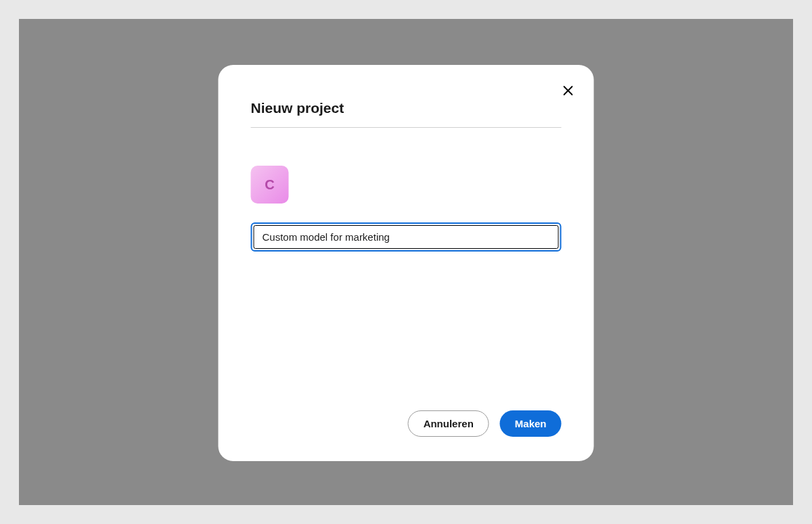  Describe the element at coordinates (531, 423) in the screenshot. I see `create-button: Maken` at that location.